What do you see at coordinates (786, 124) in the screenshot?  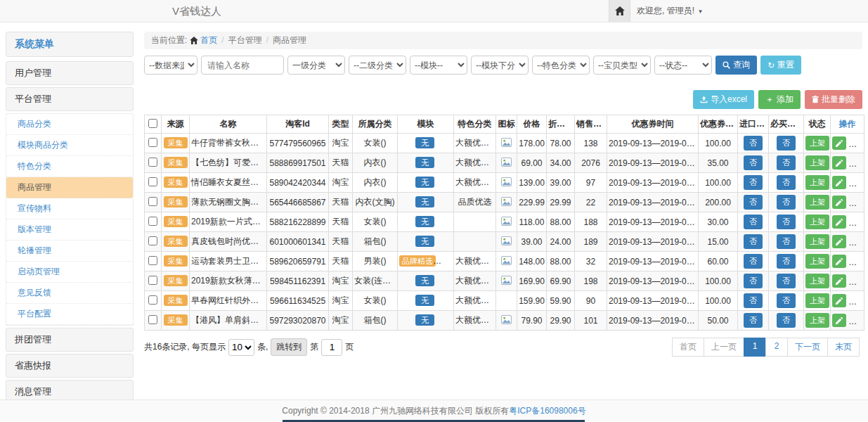 I see `column-header: 必买清单` at bounding box center [786, 124].